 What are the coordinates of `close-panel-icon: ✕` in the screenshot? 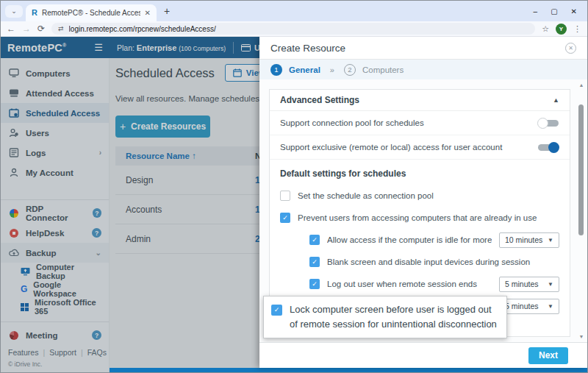 It's located at (570, 49).